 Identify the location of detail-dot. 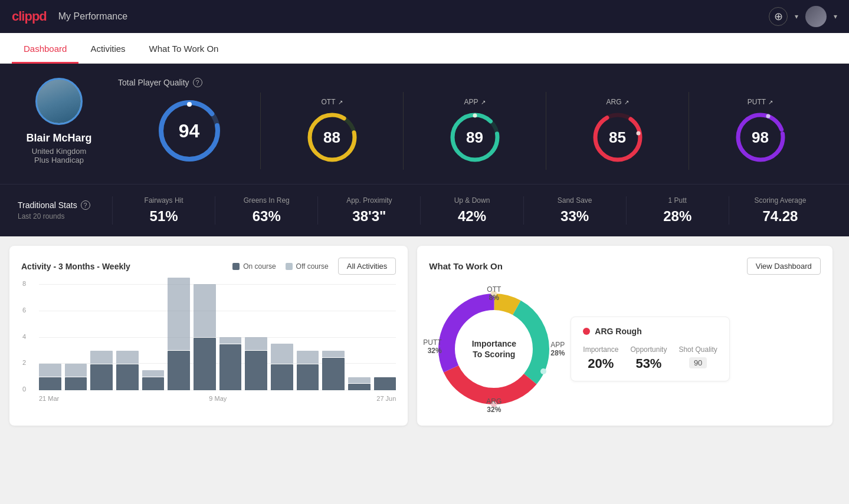
(586, 331).